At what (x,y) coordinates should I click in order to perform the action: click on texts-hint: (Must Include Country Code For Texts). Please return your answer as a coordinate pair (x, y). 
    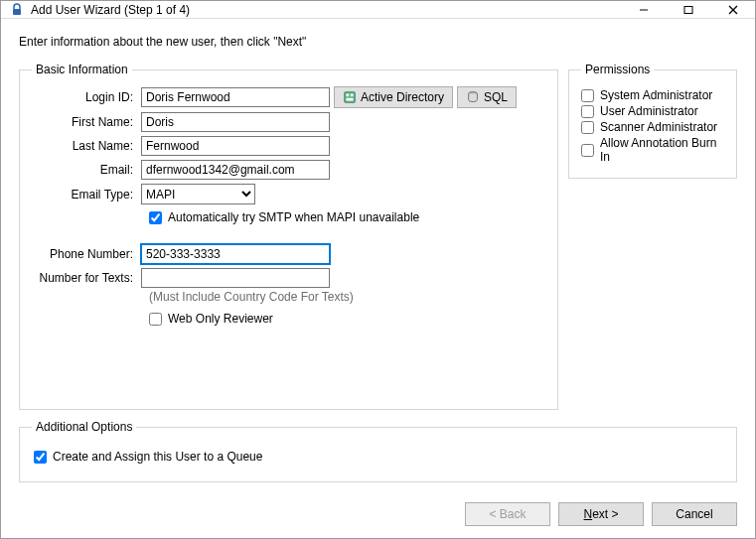
    Looking at the image, I should click on (348, 297).